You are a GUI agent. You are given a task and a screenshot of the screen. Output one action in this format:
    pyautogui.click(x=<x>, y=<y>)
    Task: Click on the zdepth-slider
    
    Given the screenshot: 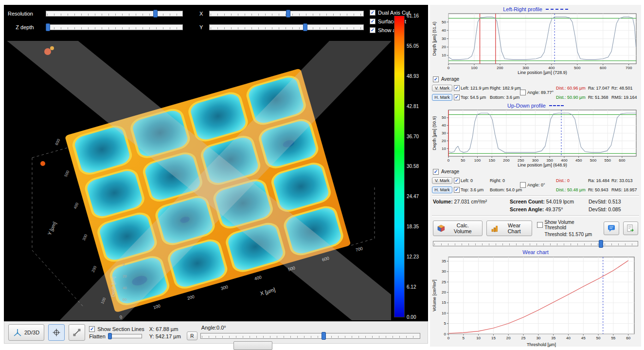 What is the action you would take?
    pyautogui.click(x=114, y=27)
    